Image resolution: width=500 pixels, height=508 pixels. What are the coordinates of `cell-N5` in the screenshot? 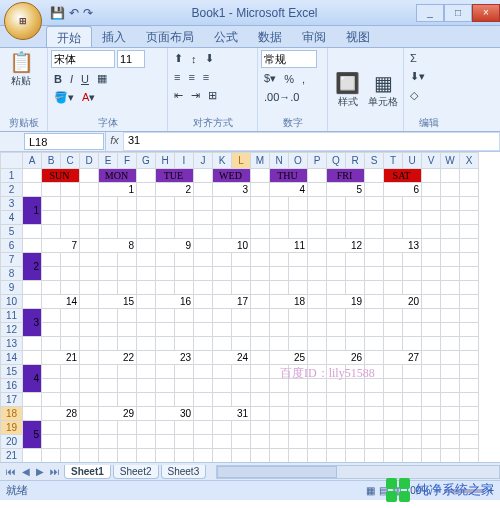 It's located at (280, 232).